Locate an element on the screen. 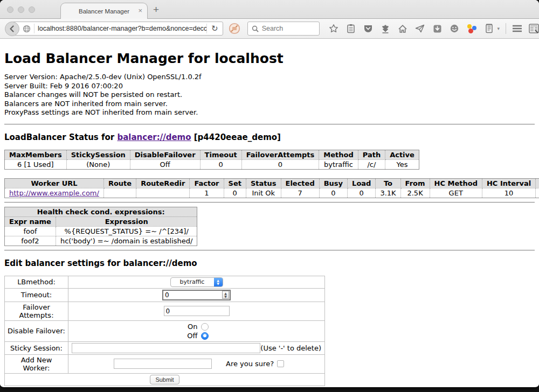 This screenshot has height=392, width=539. server-info: Server Version: Apache/2.5.0-dev (Unix) … is located at coordinates (270, 95).